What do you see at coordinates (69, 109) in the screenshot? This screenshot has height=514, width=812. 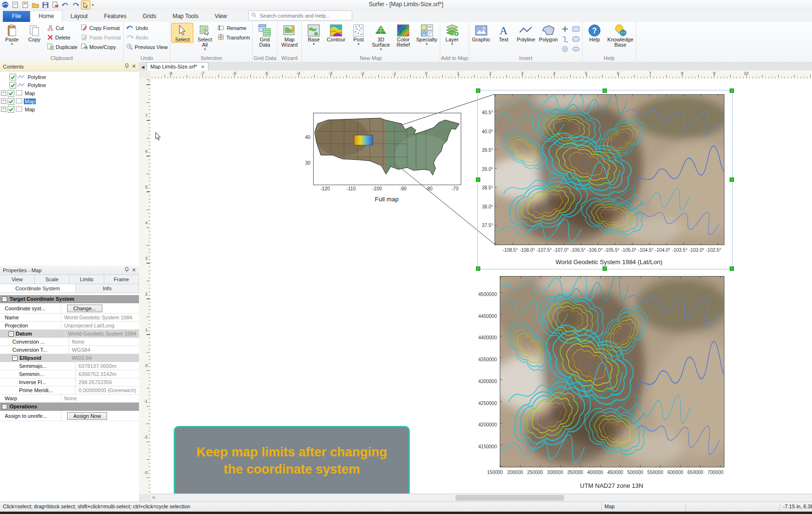 I see `tree-item-map-3: + Map` at bounding box center [69, 109].